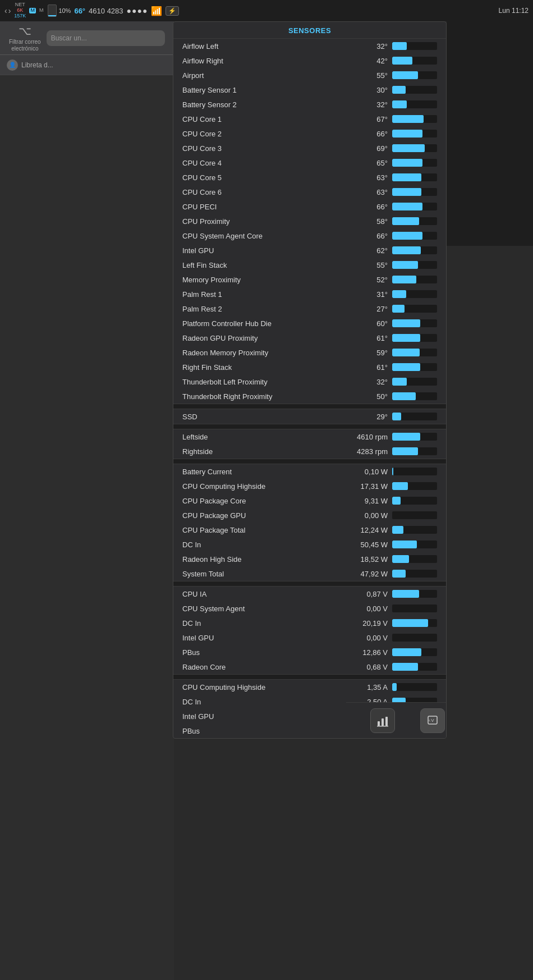 The width and height of the screenshot is (533, 980). I want to click on network-monitor: NET 6K 157K, so click(20, 11).